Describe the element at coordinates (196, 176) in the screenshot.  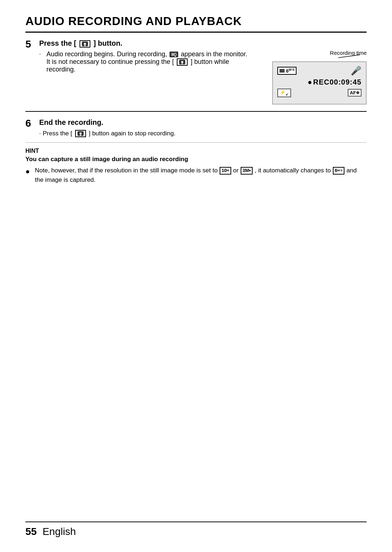
I see `hint-bullet-1: ● Note, however, that if the resolution …` at that location.